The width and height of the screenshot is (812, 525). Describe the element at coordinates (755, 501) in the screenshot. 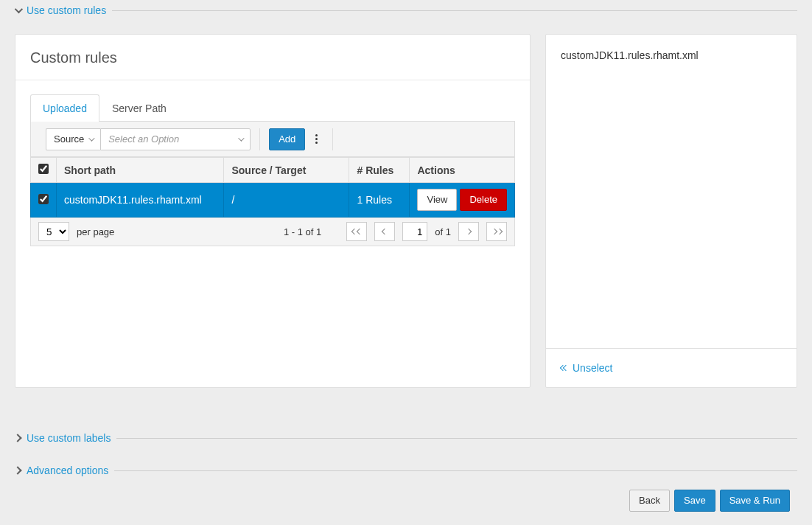

I see `save-and-run-button: Save & Run` at that location.